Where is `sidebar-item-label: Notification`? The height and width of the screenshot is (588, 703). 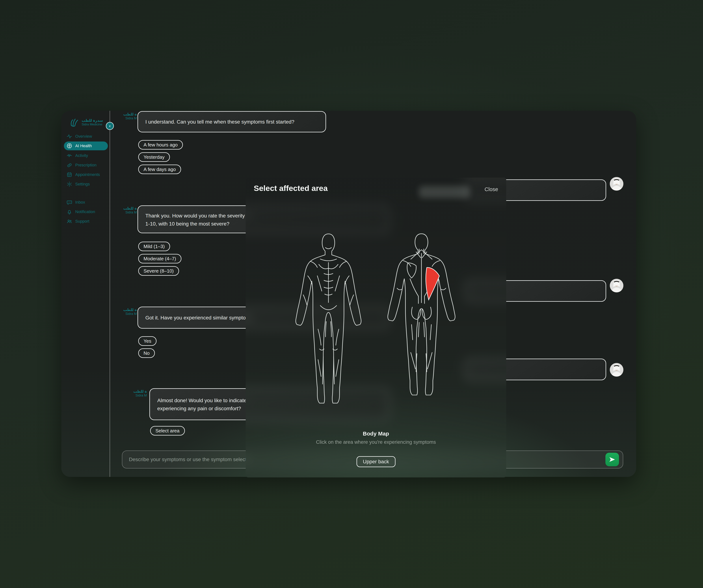
sidebar-item-label: Notification is located at coordinates (85, 212).